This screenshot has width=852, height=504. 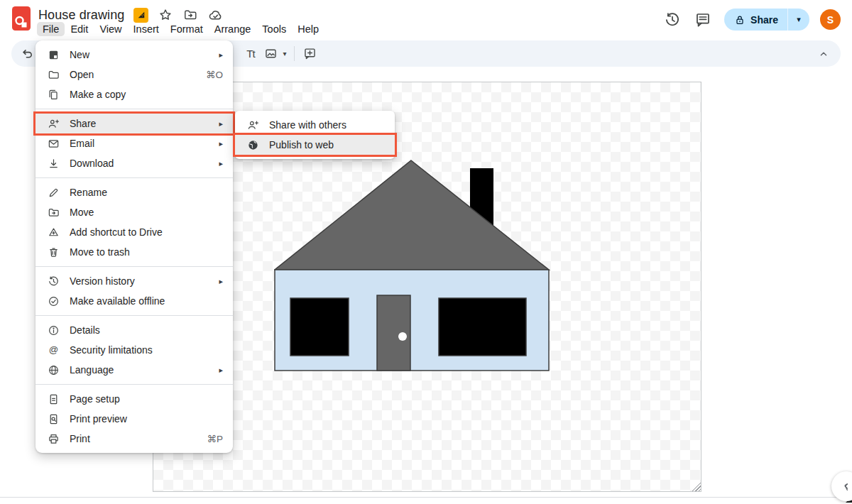 I want to click on email-icon, so click(x=53, y=143).